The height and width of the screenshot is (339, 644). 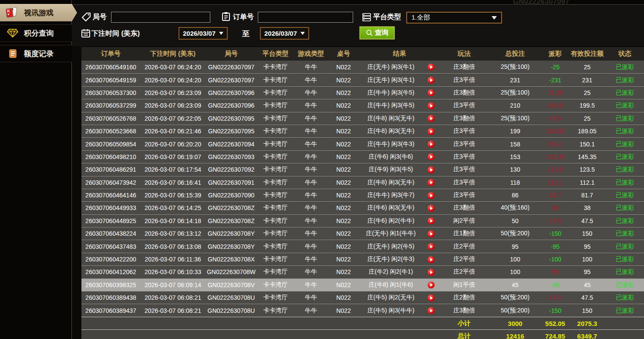 I want to click on table-row: 2603070604222002026-03-07 06:11:36GN0222…, so click(x=363, y=259).